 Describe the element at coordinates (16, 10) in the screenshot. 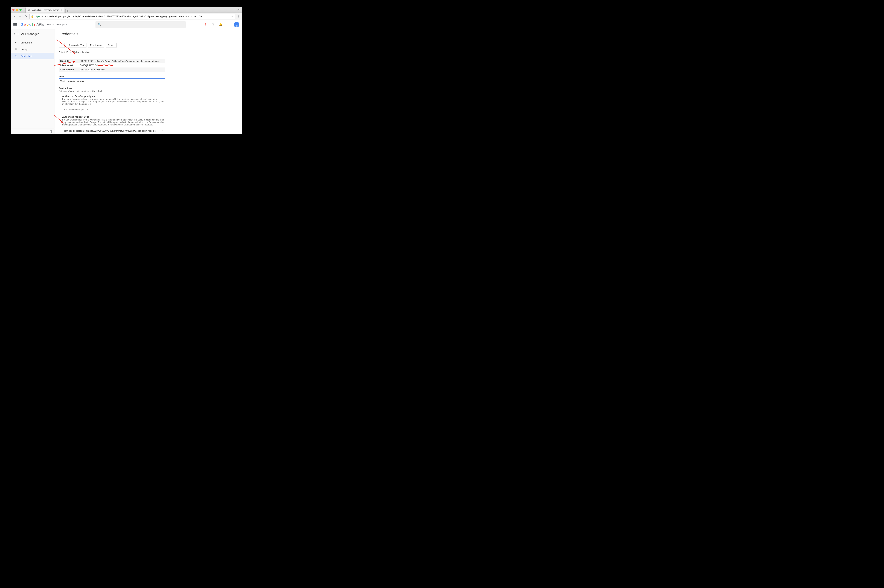

I see `traffic-lights` at that location.